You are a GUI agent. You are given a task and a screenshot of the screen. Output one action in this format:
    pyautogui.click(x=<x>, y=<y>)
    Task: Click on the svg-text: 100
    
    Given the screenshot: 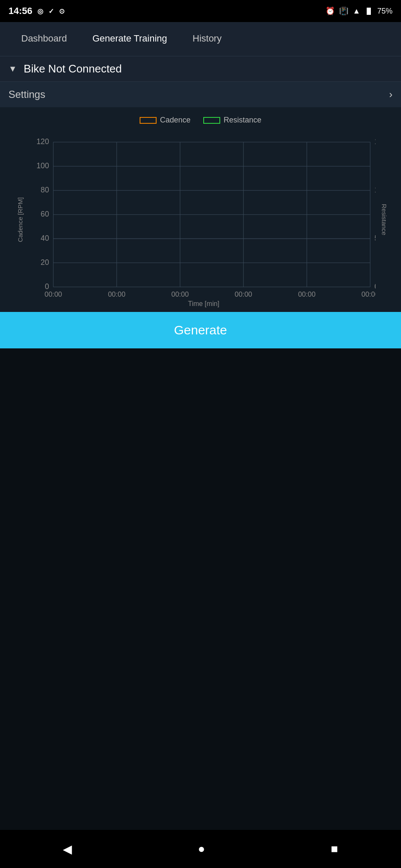 What is the action you would take?
    pyautogui.click(x=43, y=166)
    